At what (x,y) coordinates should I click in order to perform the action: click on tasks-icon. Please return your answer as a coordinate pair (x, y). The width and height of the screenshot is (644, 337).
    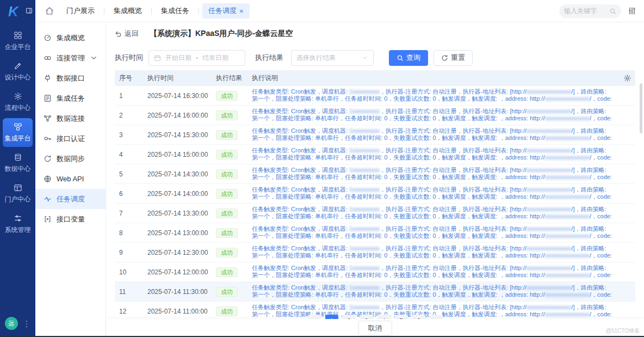
    Looking at the image, I should click on (48, 98).